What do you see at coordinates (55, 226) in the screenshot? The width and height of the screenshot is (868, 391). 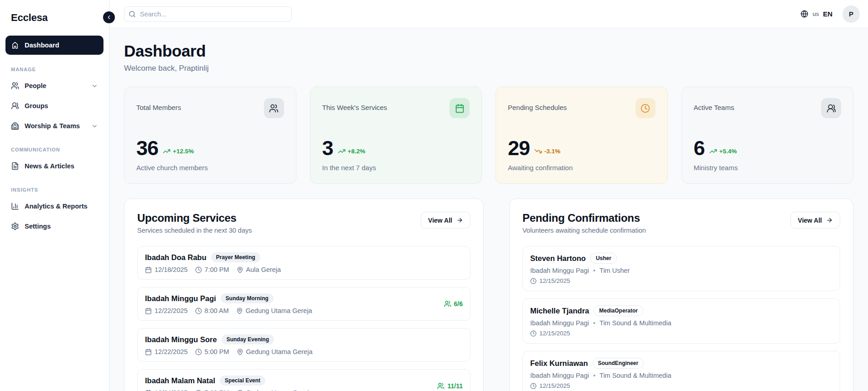 I see `sidebar-item-settings: Settings` at bounding box center [55, 226].